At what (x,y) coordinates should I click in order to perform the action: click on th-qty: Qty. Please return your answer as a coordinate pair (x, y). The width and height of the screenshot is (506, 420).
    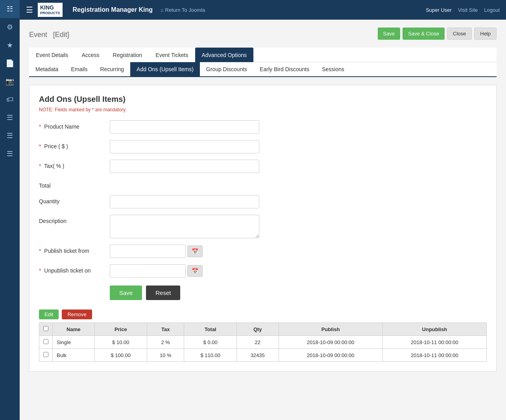
    Looking at the image, I should click on (257, 330).